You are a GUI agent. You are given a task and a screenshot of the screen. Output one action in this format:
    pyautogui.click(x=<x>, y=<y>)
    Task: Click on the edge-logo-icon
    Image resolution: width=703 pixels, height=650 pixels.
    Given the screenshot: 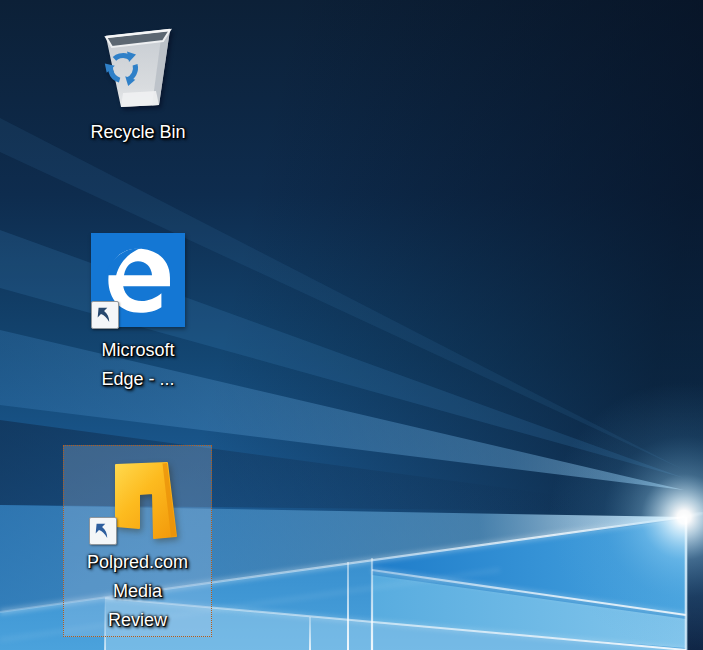 What is the action you would take?
    pyautogui.click(x=138, y=280)
    